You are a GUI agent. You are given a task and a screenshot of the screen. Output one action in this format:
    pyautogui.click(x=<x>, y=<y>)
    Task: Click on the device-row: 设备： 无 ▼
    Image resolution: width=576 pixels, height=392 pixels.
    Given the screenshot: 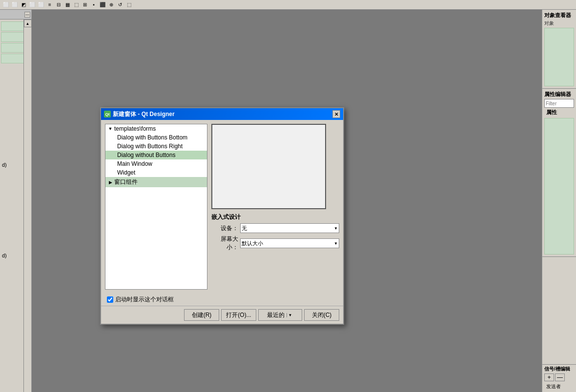 What is the action you would take?
    pyautogui.click(x=275, y=228)
    